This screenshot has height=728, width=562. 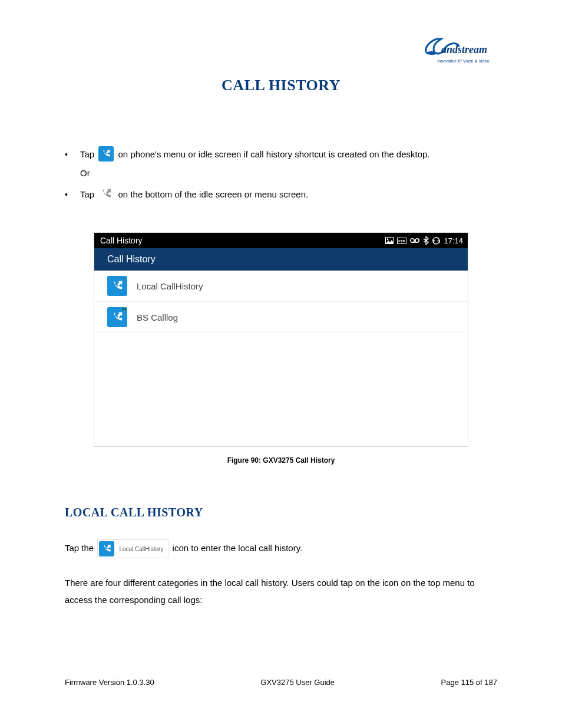 What do you see at coordinates (436, 241) in the screenshot?
I see `sync-icon` at bounding box center [436, 241].